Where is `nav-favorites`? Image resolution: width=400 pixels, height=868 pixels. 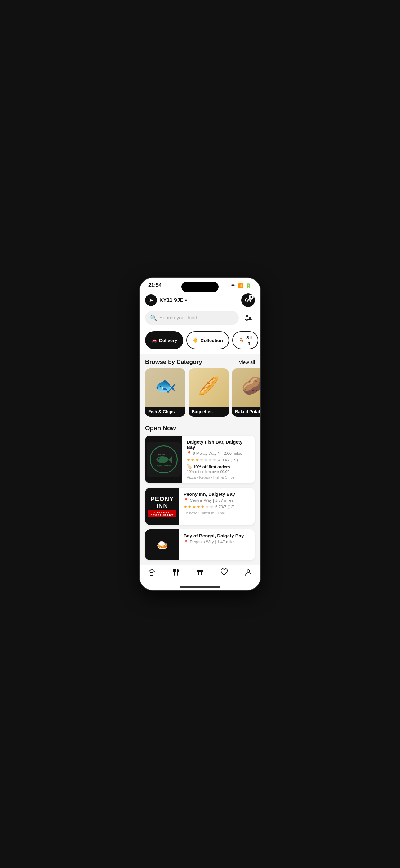
nav-favorites is located at coordinates (224, 572).